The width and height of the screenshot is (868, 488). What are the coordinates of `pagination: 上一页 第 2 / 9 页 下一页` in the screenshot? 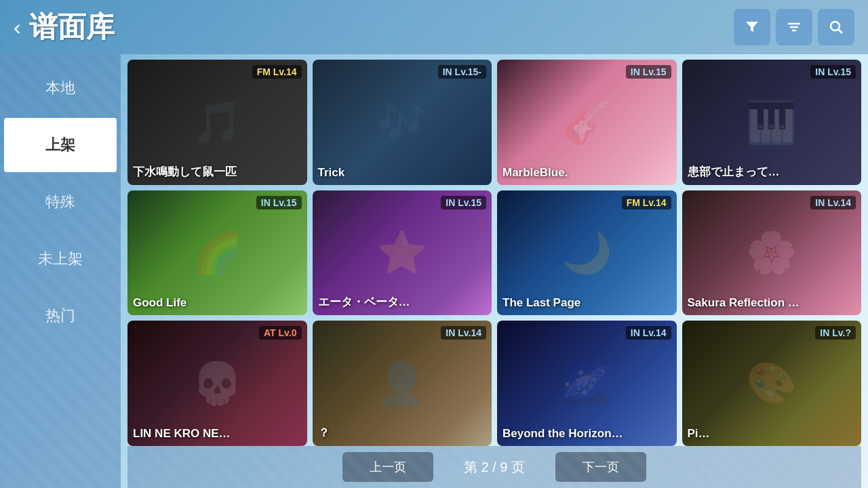 It's located at (494, 467).